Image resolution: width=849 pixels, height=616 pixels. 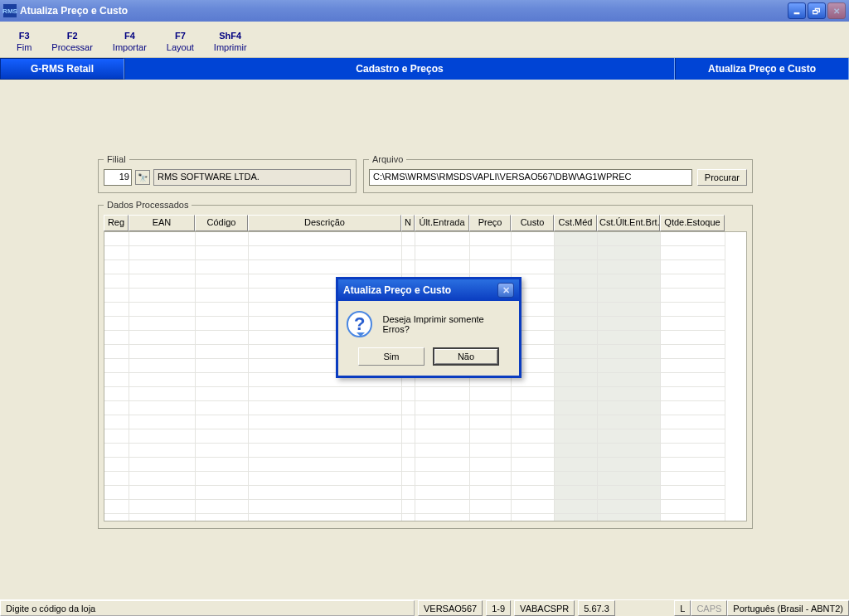 What do you see at coordinates (466, 357) in the screenshot?
I see `dialog-no-button: Não` at bounding box center [466, 357].